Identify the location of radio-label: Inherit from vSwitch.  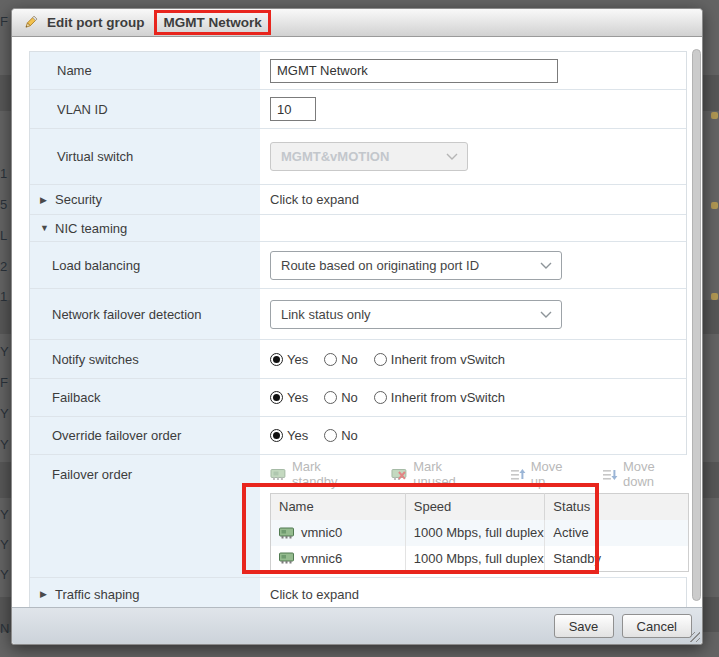
(448, 360).